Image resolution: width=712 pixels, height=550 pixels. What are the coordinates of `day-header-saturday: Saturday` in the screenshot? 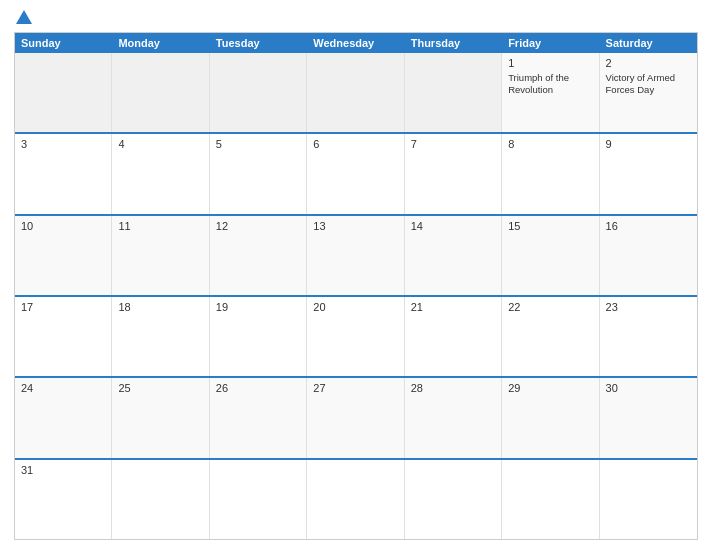 It's located at (648, 43).